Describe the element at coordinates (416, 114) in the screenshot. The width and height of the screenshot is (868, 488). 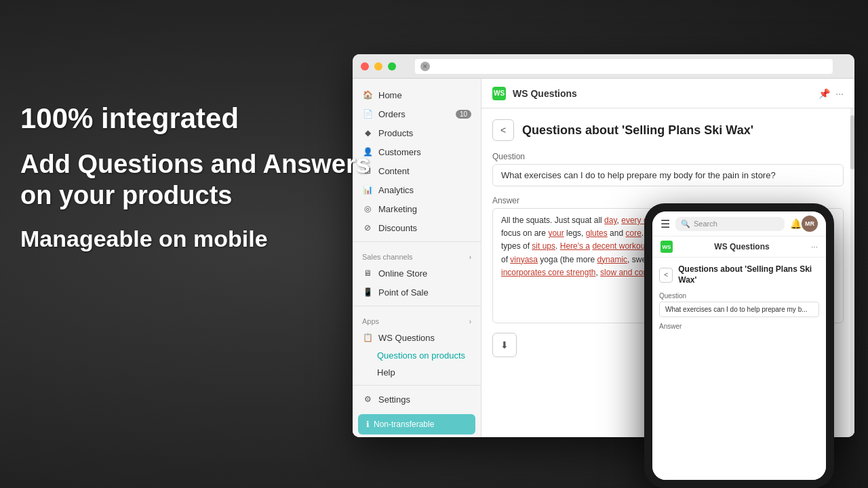
I see `sidebar-item-orders: 📄 Orders 10` at that location.